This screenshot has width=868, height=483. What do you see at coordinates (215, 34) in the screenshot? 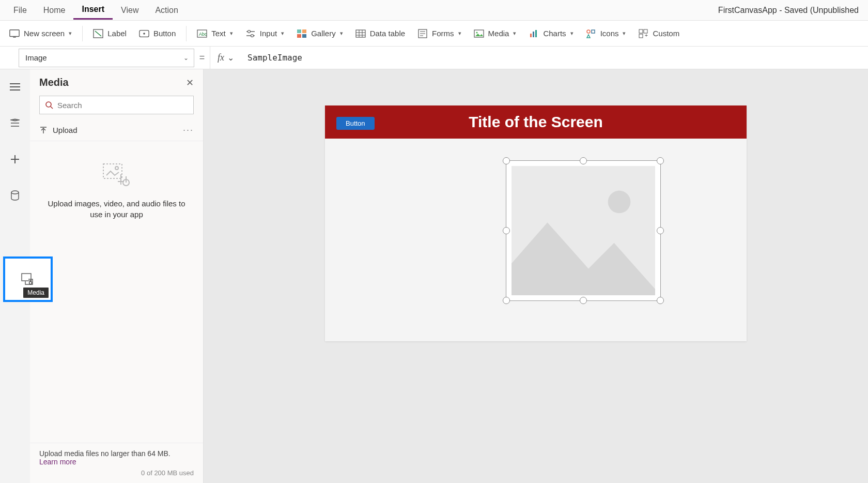
I see `text-dropdown: Abc Text ▾` at bounding box center [215, 34].